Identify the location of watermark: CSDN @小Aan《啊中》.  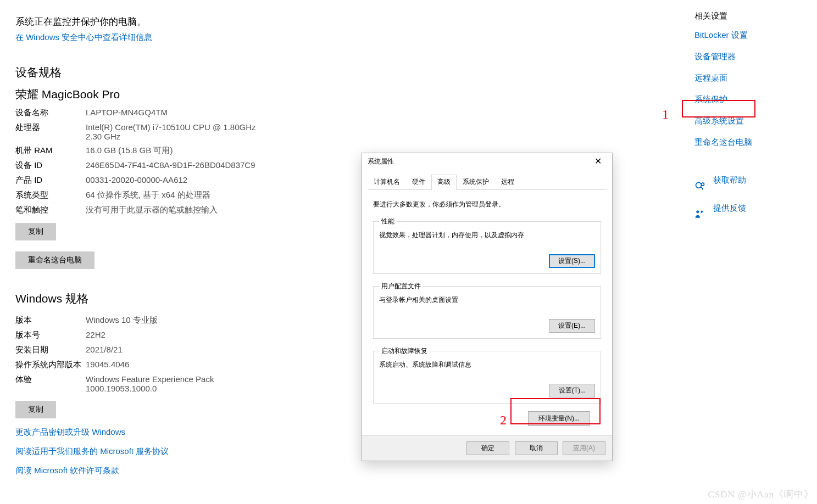
(760, 494).